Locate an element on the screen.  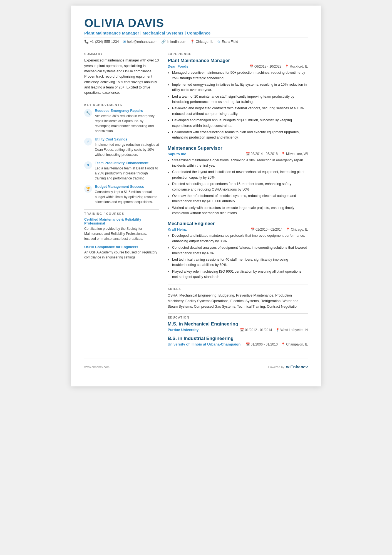
exp-dates-loc: 📅 03/2014 - 05/2018 📍 Milwaukee, WI is located at coordinates (277, 154).